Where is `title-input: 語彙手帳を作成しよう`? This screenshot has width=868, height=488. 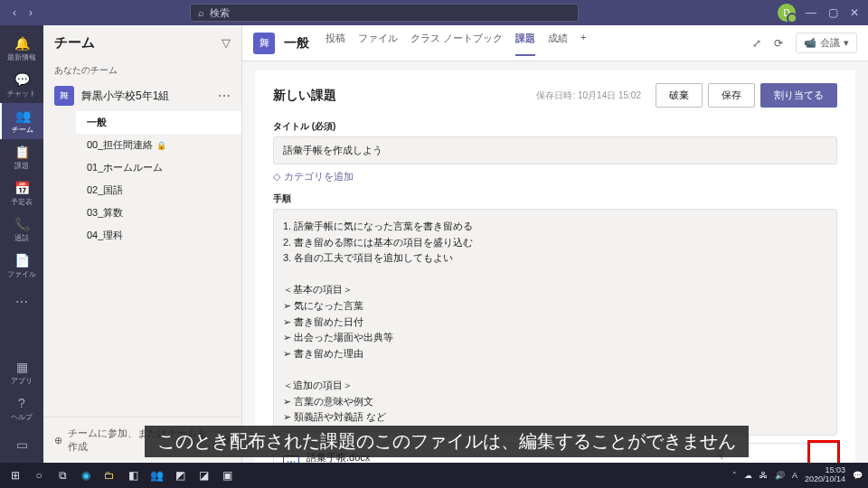
title-input: 語彙手帳を作成しよう is located at coordinates (555, 150).